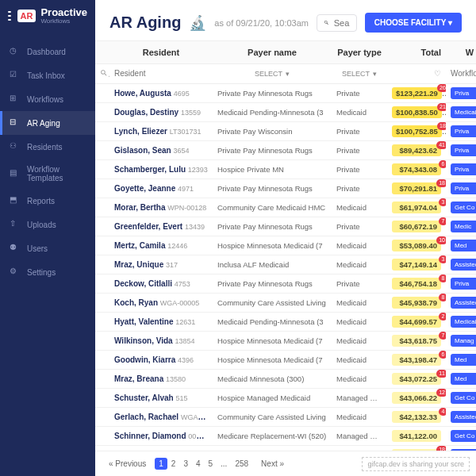 Image resolution: width=476 pixels, height=476 pixels. Describe the element at coordinates (461, 436) in the screenshot. I see `workflow-cell: Get Co` at that location.